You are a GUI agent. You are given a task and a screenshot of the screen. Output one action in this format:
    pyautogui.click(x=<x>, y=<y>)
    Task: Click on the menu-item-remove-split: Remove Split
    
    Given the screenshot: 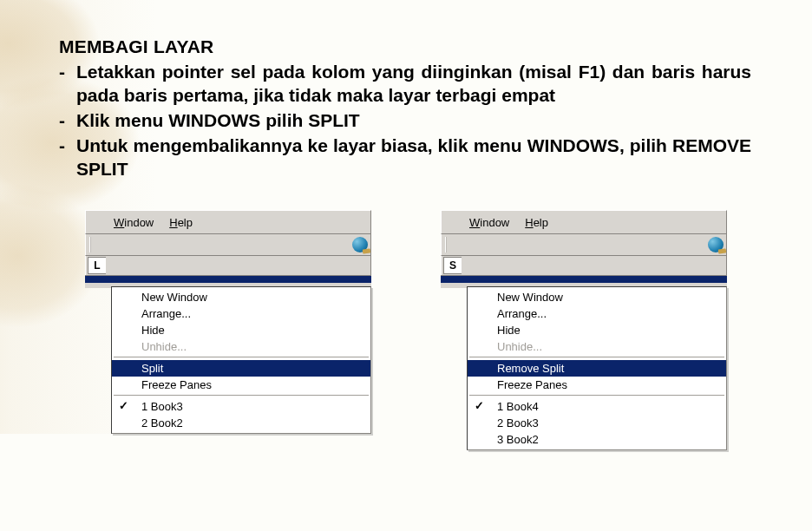 What is the action you would take?
    pyautogui.click(x=597, y=368)
    